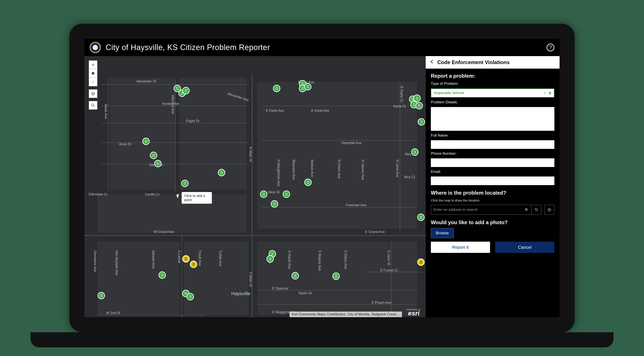 The image size is (644, 356). I want to click on map-tool-stack: ＋ －, so click(93, 86).